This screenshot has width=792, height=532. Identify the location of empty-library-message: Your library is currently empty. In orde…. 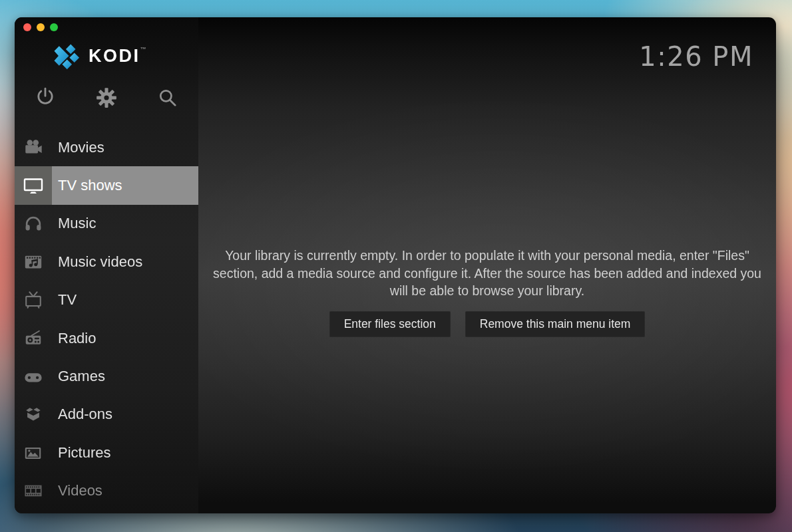
(487, 273).